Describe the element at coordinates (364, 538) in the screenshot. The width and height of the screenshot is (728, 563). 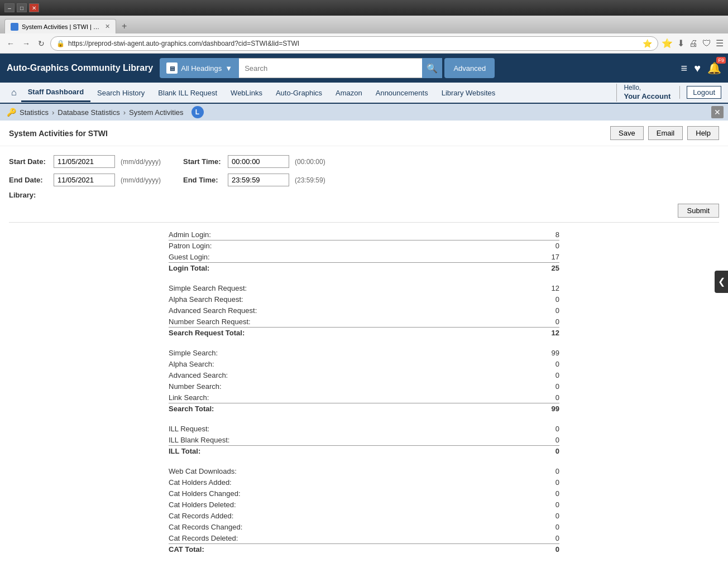
I see `stats-row: Cat Records Deleted:0` at that location.